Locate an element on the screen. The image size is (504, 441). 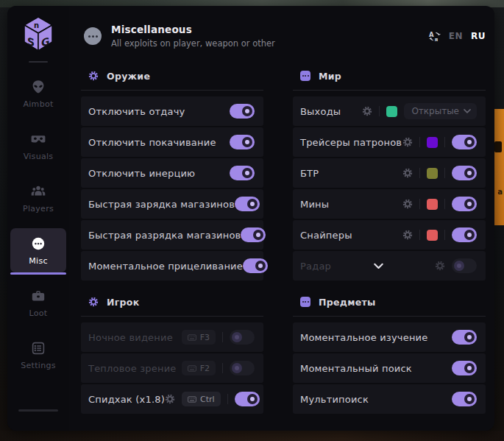
hotkey-label: F3 is located at coordinates (205, 337).